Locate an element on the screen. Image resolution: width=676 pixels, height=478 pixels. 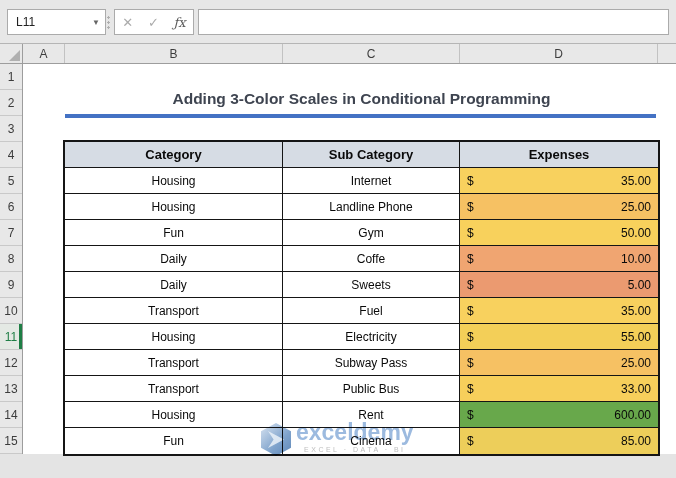
row-header-12: 12 is located at coordinates (11, 363).